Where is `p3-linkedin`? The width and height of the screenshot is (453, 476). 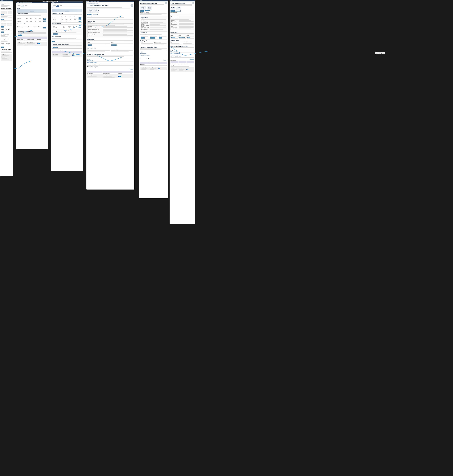
p3-linkedin is located at coordinates (75, 55).